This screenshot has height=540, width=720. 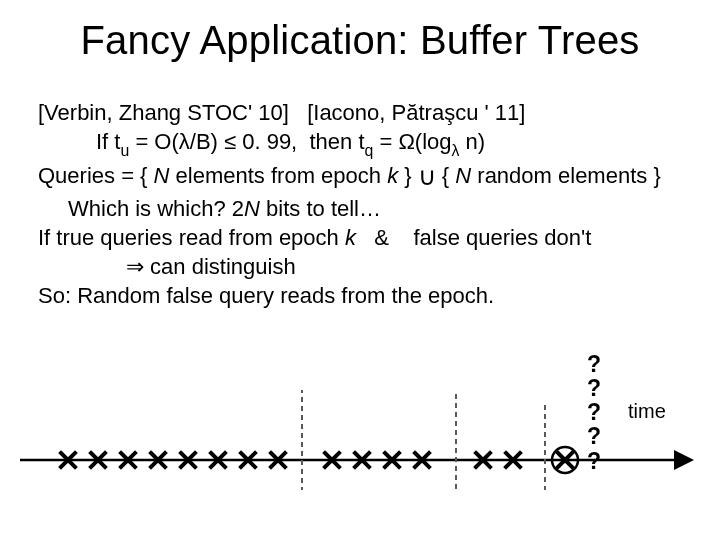 What do you see at coordinates (360, 40) in the screenshot?
I see `slide-title: Fancy Application: Buffer Trees` at bounding box center [360, 40].